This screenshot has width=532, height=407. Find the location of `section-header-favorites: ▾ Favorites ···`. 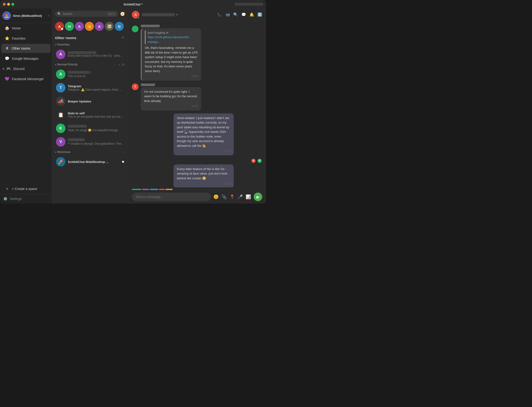

section-header-favorites: ▾ Favorites ··· is located at coordinates (90, 44).